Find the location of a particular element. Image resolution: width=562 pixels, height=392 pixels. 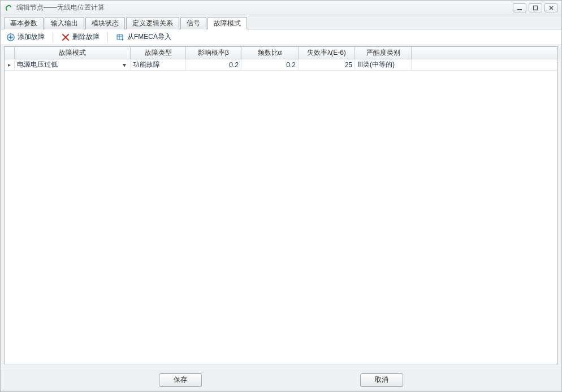

tab-signal: 信号 is located at coordinates (193, 23).